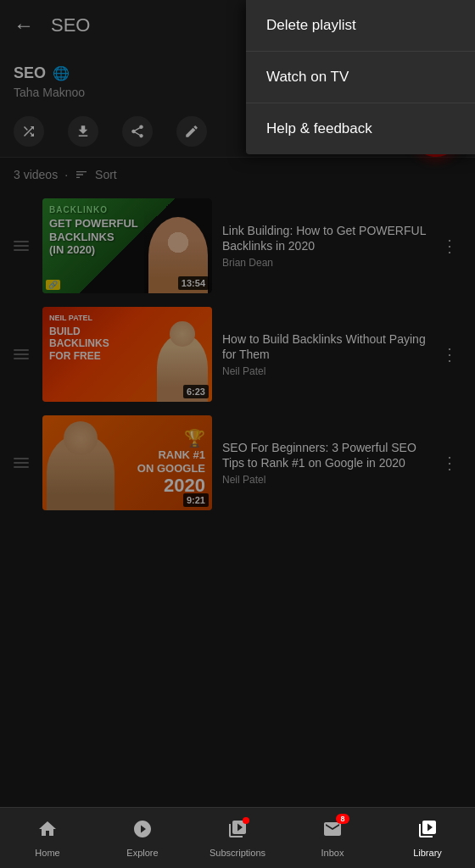 Image resolution: width=475 pixels, height=868 pixels. I want to click on explore-label: Explore, so click(142, 853).